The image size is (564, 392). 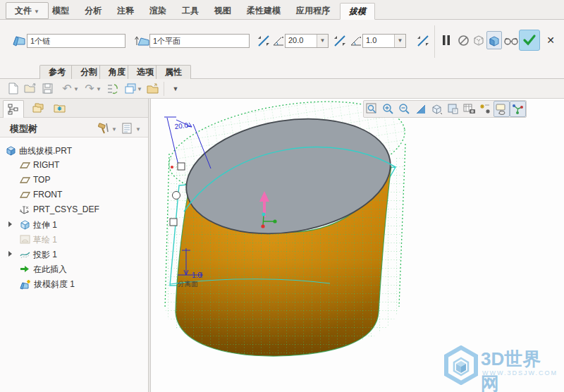 I want to click on shaded-preview-button, so click(x=494, y=40).